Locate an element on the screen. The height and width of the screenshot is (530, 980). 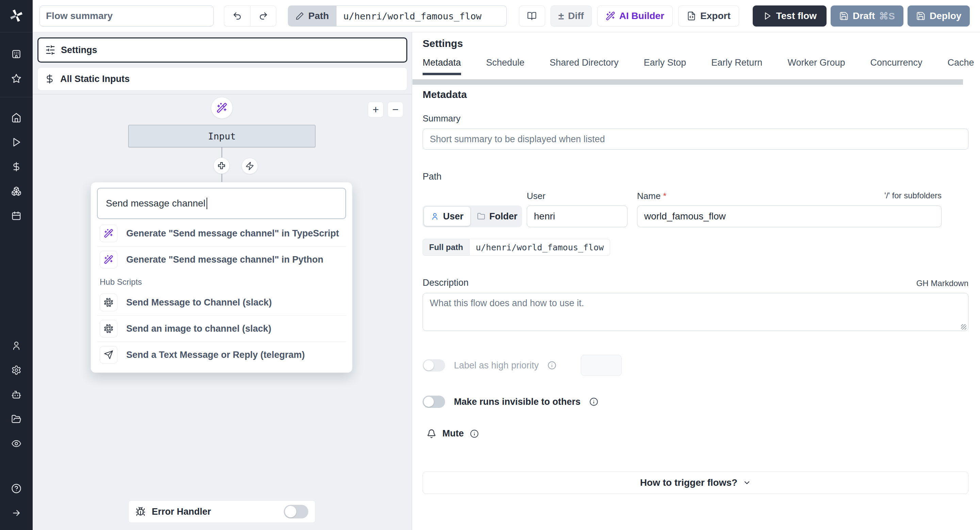
docs-button is located at coordinates (532, 16).